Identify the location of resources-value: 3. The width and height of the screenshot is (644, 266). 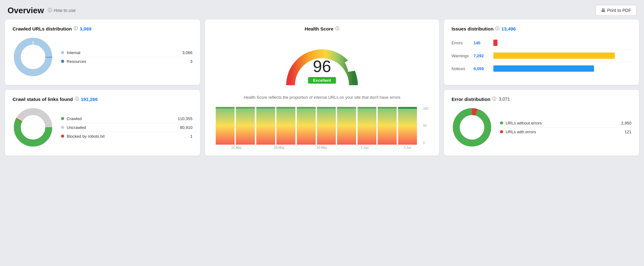
(185, 62).